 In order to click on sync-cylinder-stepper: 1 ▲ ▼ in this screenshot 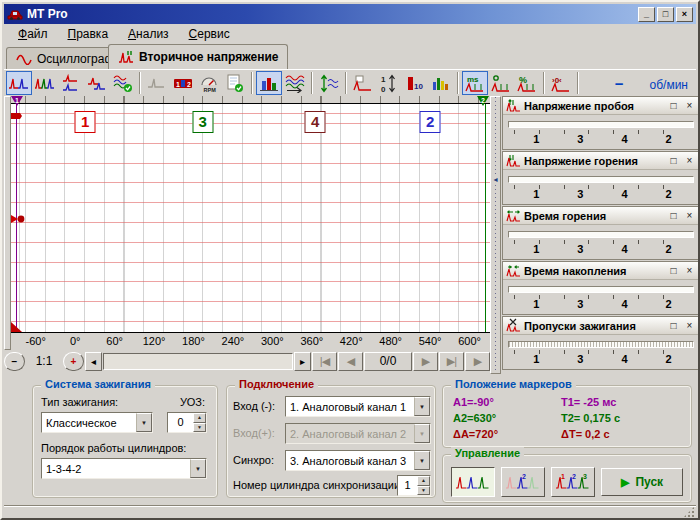, I will do `click(414, 486)`.